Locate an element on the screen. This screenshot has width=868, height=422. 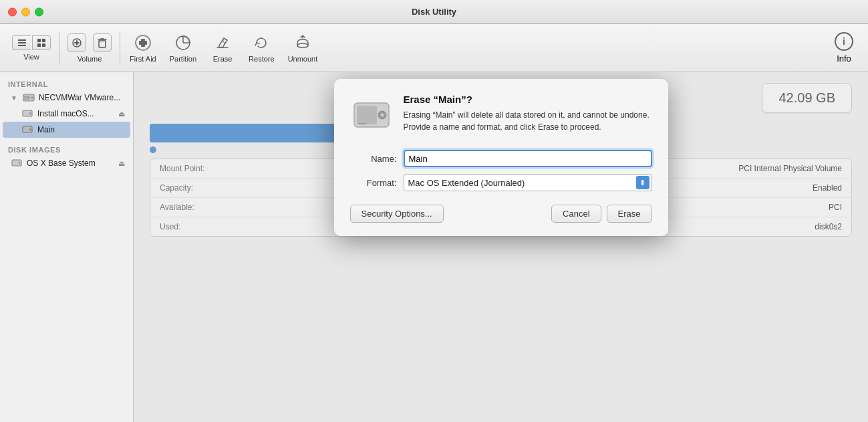
dialog-description: Erasing “Main” will delete all data stor… is located at coordinates (528, 121).